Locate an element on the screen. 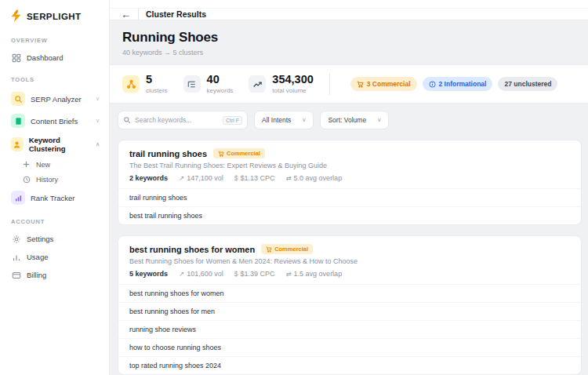 This screenshot has width=588, height=375. keyword-row: how to choose running shoes is located at coordinates (350, 347).